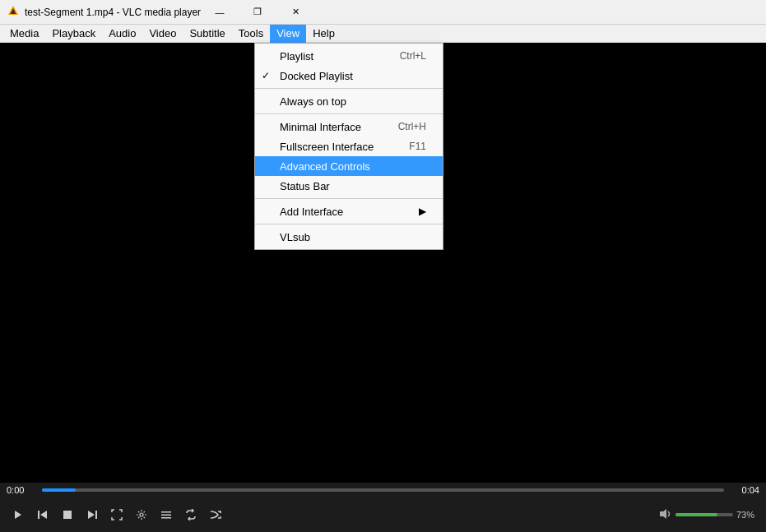 The width and height of the screenshot is (766, 532). I want to click on menu-item-media: Media, so click(25, 34).